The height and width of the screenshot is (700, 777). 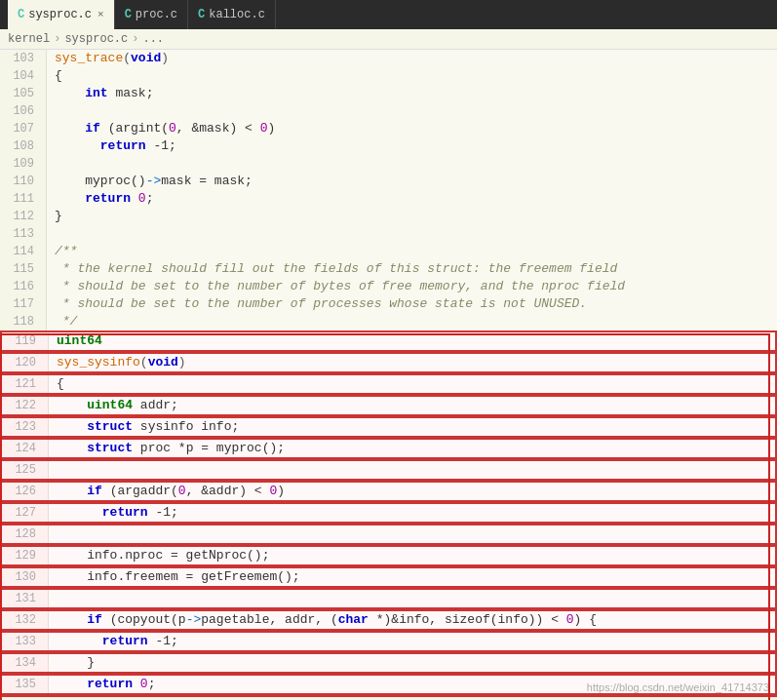 What do you see at coordinates (411, 304) in the screenshot?
I see `code-line-content: * should be set to the number of process…` at bounding box center [411, 304].